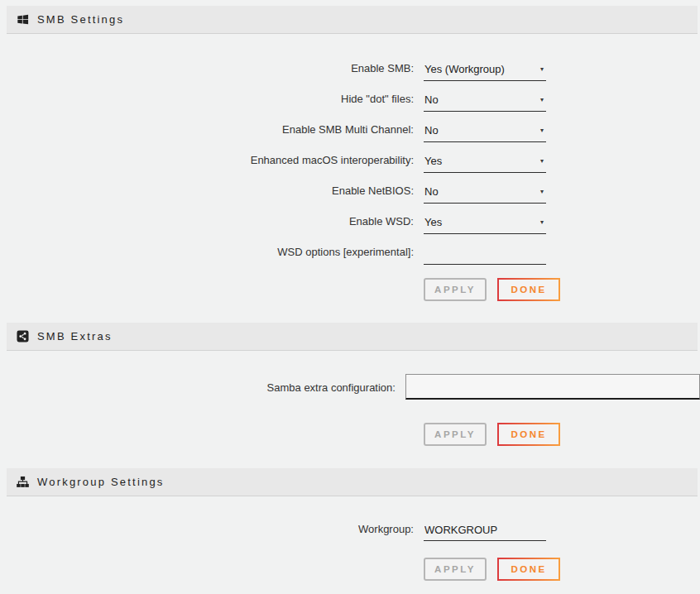 Image resolution: width=700 pixels, height=594 pixels. What do you see at coordinates (350, 250) in the screenshot?
I see `row-wsd-options: WSD options [experimental]:` at bounding box center [350, 250].